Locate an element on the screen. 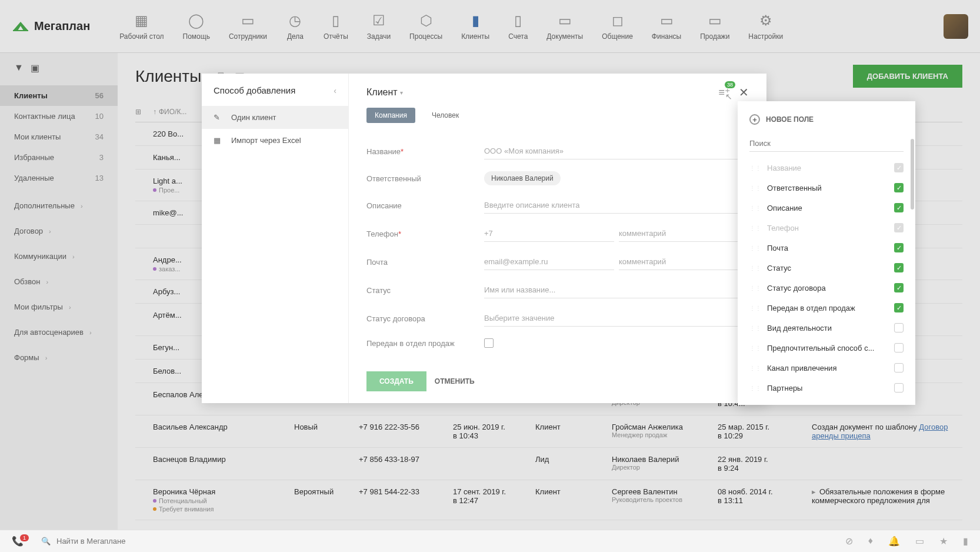  field-label: Описание is located at coordinates (785, 208).